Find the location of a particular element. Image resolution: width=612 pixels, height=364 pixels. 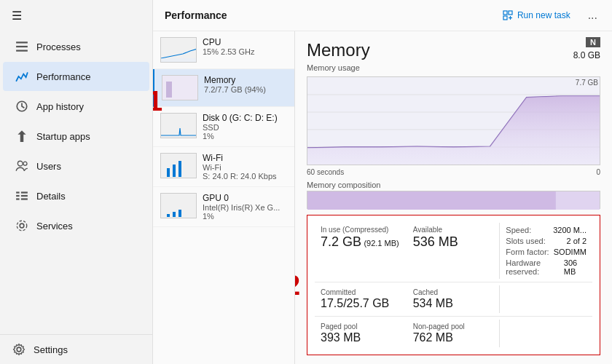

sidebar-item-performance: Performance is located at coordinates (76, 76).